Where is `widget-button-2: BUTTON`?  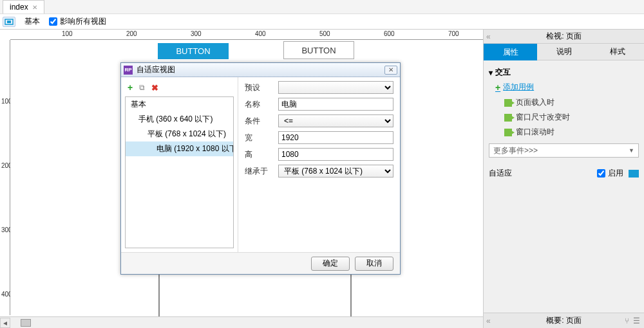
widget-button-2: BUTTON is located at coordinates (319, 50).